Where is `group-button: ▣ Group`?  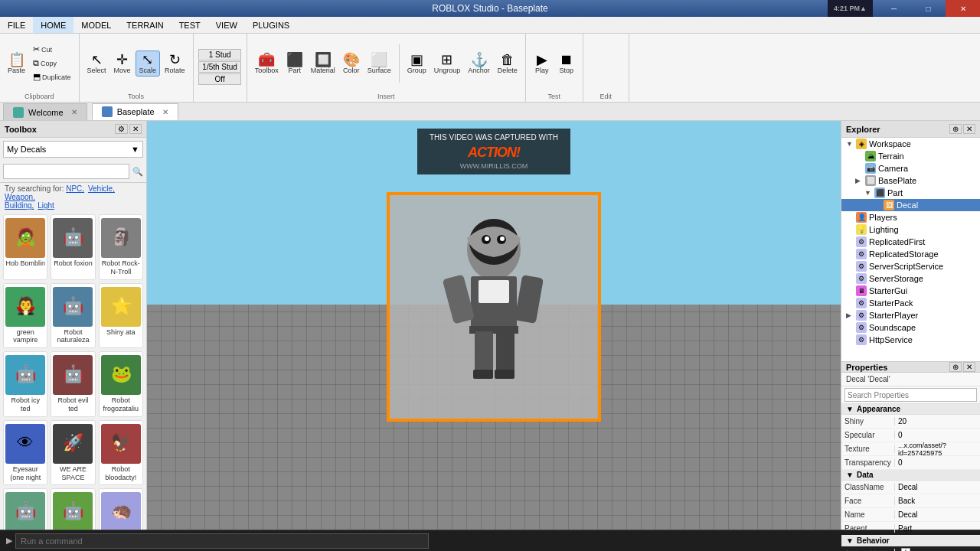 group-button: ▣ Group is located at coordinates (416, 64).